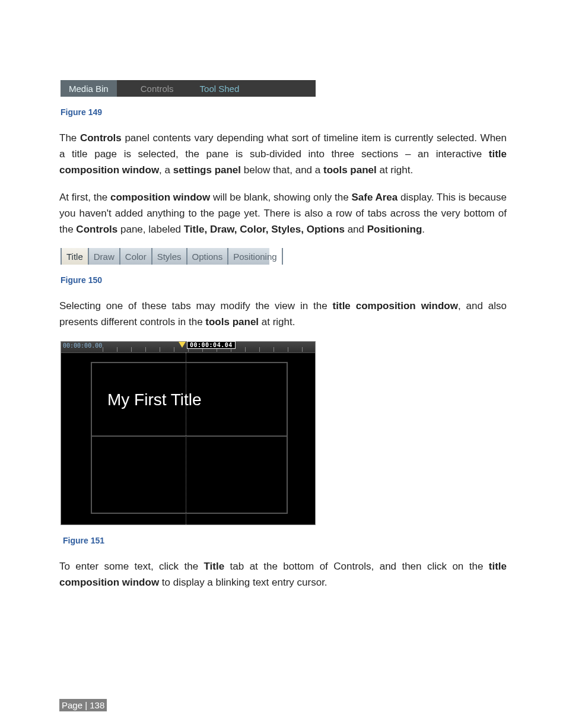 This screenshot has width=566, height=728. Describe the element at coordinates (207, 345) in the screenshot. I see `playhead: 00:00:04.04` at that location.